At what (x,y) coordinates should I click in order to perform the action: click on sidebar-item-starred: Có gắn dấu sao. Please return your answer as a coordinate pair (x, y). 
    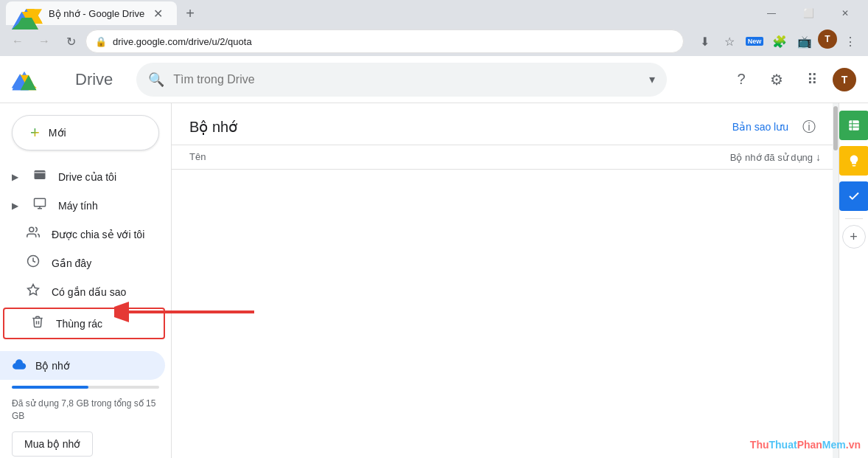
    Looking at the image, I should click on (83, 292).